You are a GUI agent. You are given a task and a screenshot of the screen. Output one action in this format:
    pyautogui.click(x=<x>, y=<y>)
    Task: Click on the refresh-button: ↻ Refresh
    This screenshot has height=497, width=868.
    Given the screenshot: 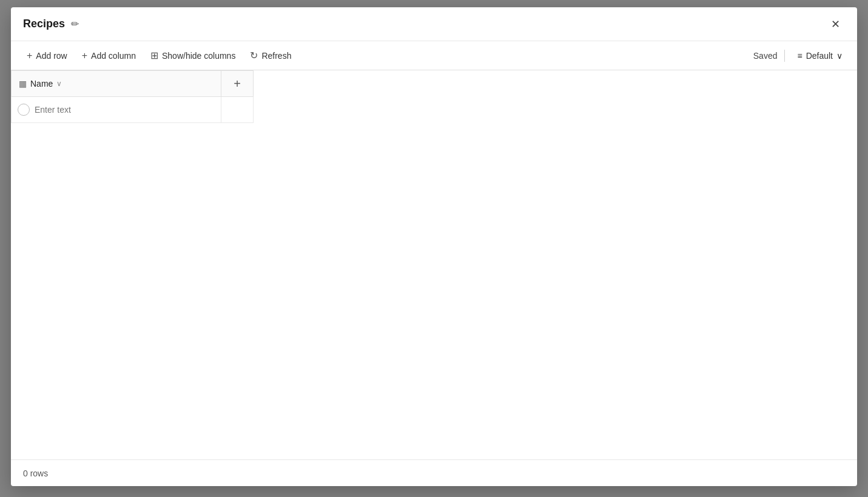 What is the action you would take?
    pyautogui.click(x=271, y=56)
    